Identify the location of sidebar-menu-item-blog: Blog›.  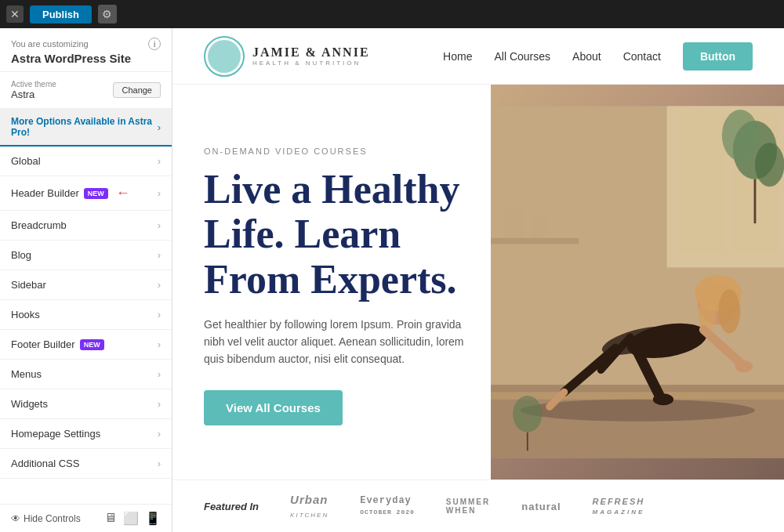
(86, 255).